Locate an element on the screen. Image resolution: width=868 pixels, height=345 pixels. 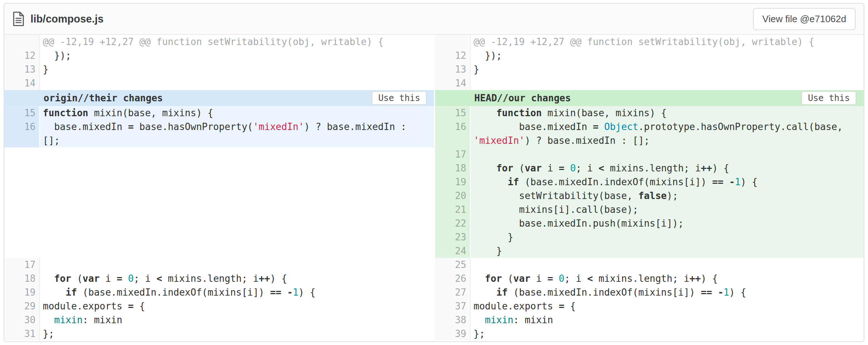
line-number: 15 is located at coordinates (22, 113).